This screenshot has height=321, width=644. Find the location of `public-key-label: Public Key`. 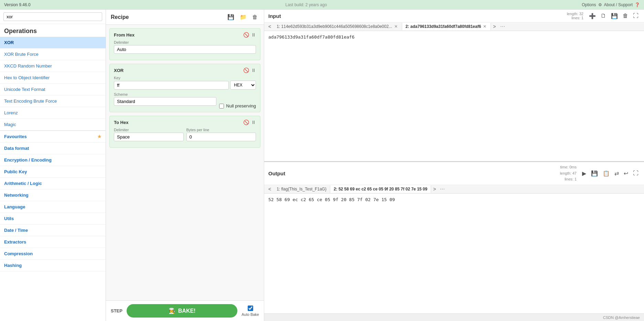

public-key-label: Public Key is located at coordinates (15, 172).